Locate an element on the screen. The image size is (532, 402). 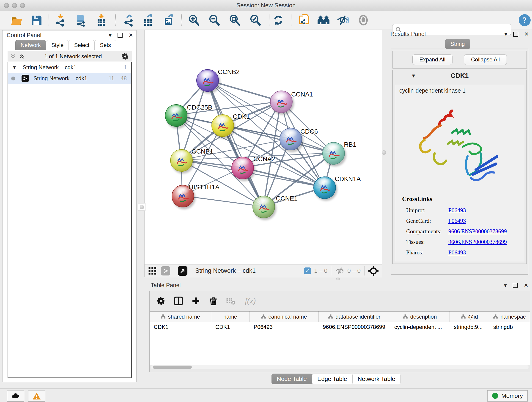
column-header-namespac: namespac is located at coordinates (509, 317).